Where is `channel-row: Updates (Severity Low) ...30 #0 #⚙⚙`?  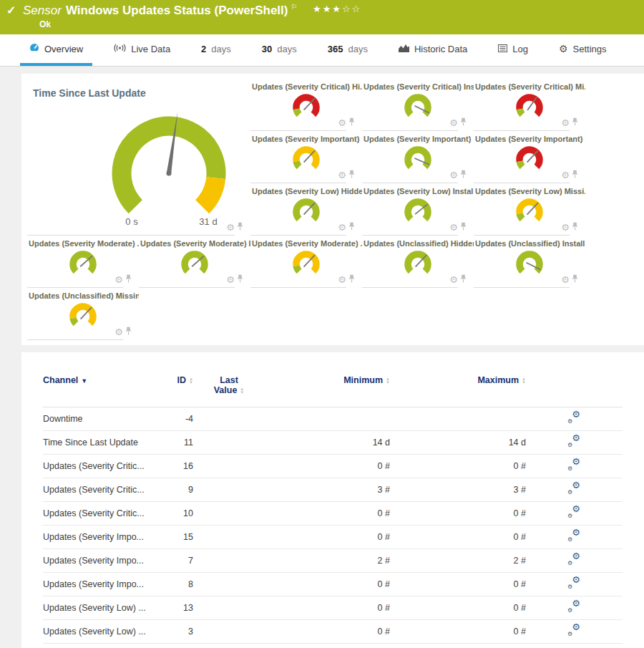 channel-row: Updates (Severity Low) ...30 #0 #⚙⚙ is located at coordinates (333, 632).